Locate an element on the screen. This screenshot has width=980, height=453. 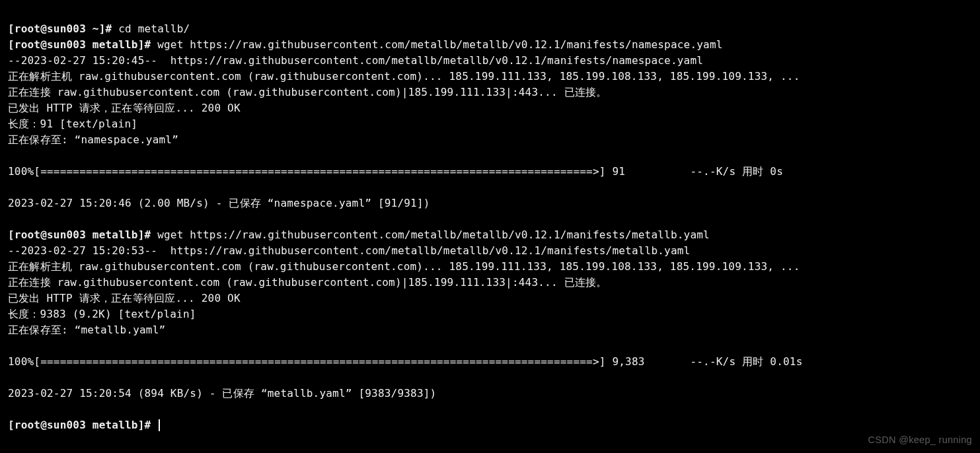
shell-command: cd metallb/ is located at coordinates (154, 29).